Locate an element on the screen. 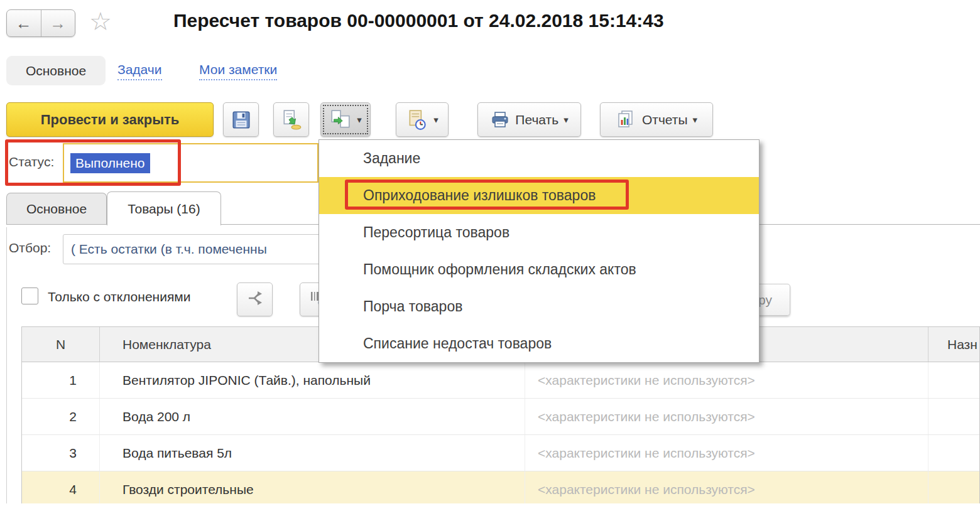 The image size is (980, 516). menu-item-shortage-writeoff: Списание недостач товаров is located at coordinates (539, 344).